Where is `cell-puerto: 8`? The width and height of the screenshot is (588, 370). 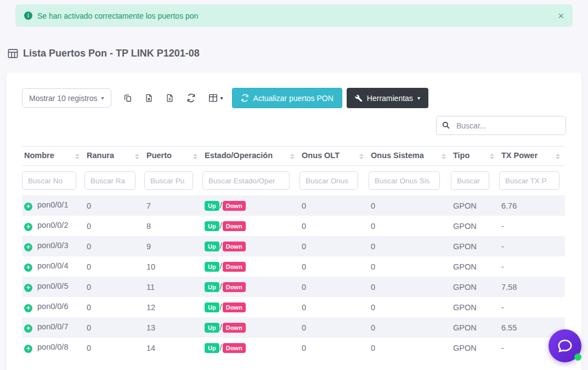
cell-puerto: 8 is located at coordinates (173, 226).